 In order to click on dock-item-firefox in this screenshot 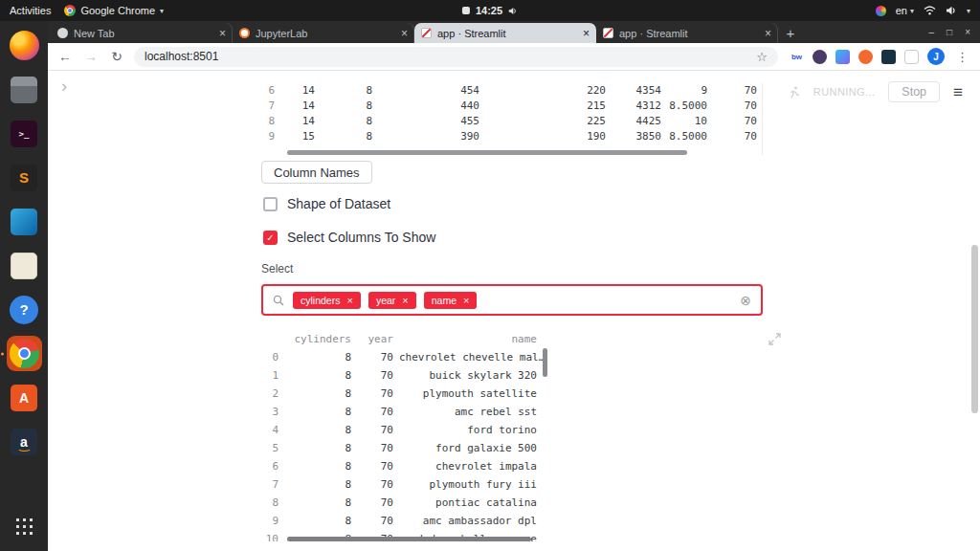, I will do `click(25, 46)`.